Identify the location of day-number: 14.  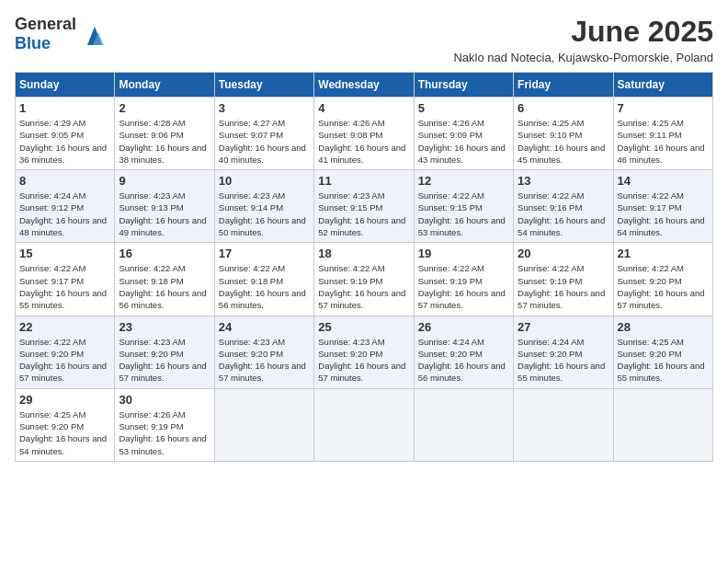
(664, 180).